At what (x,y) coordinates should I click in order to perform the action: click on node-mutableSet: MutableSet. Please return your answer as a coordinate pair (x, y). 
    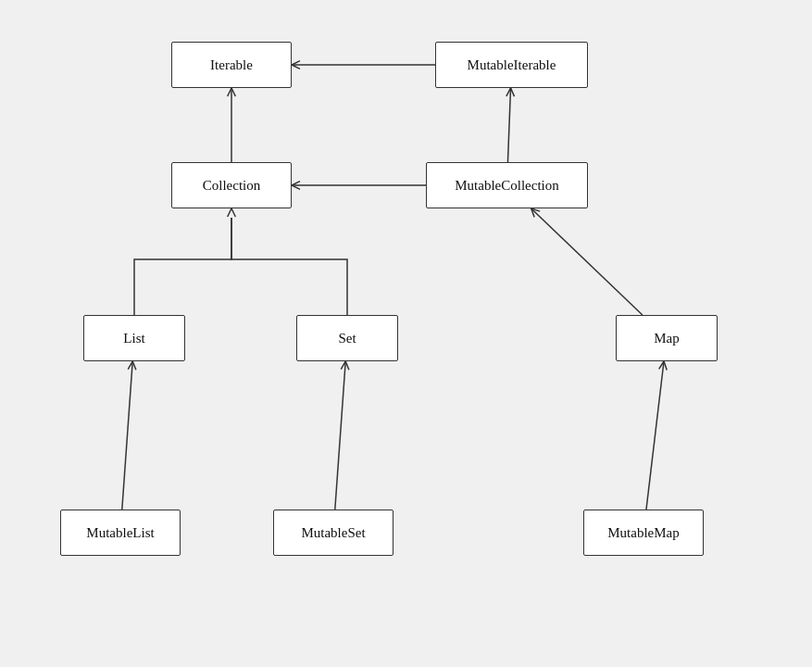
    Looking at the image, I should click on (333, 533).